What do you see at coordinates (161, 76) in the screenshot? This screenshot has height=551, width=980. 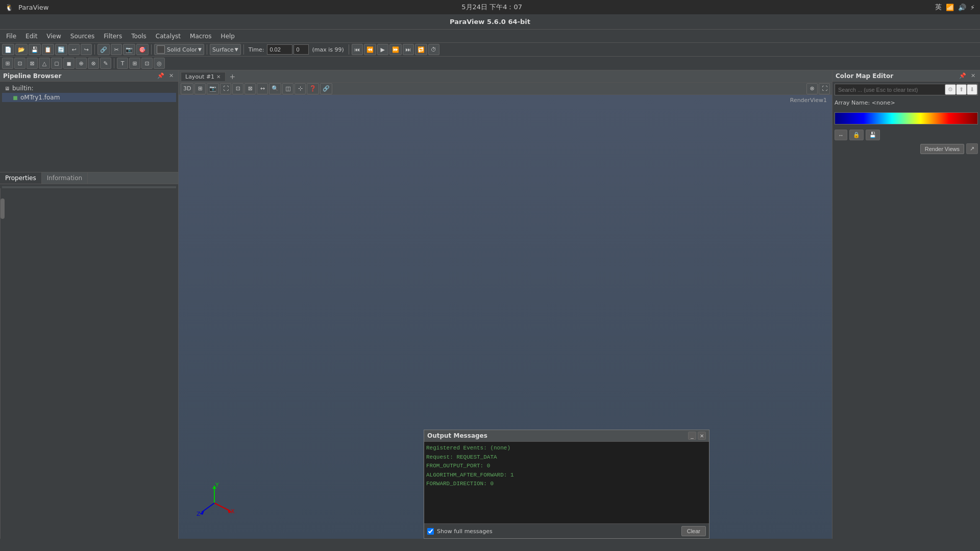 I see `pipeline-browser-pin: 📌` at bounding box center [161, 76].